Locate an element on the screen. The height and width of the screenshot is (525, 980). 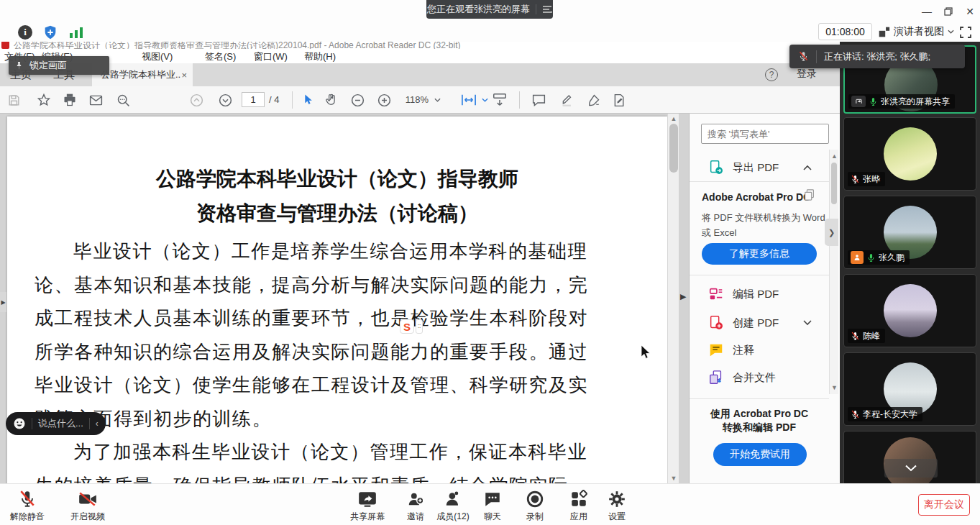
acrobat-toolbar: 1 / 4 118% is located at coordinates (420, 100).